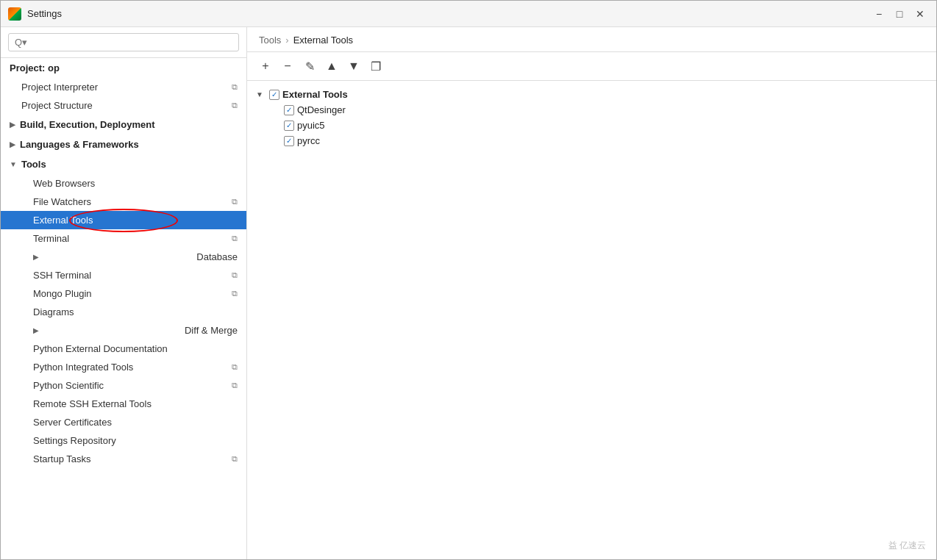  Describe the element at coordinates (879, 14) in the screenshot. I see `minimize-button: −` at that location.